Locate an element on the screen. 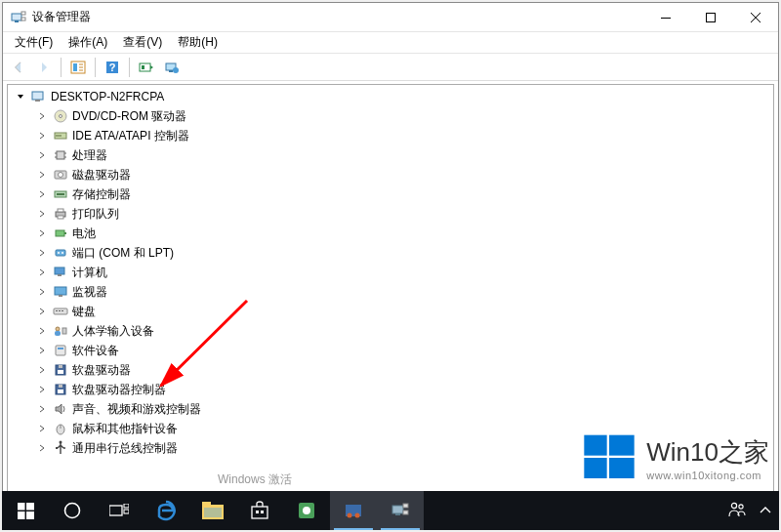 This screenshot has height=532, width=781. menu-file: 文件(F) is located at coordinates (33, 43).